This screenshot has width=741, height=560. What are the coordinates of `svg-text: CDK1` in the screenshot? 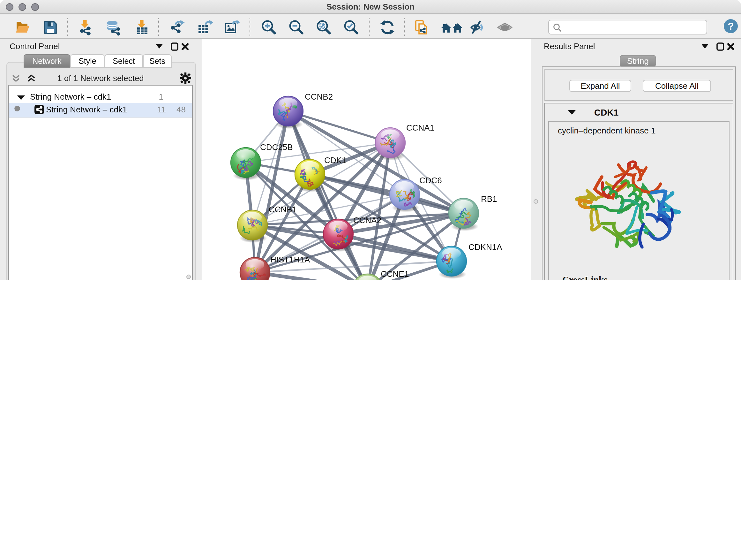 It's located at (335, 160).